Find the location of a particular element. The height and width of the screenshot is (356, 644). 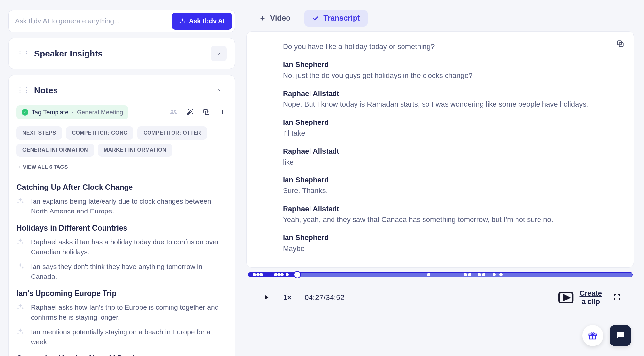

playback-timeline is located at coordinates (440, 275).